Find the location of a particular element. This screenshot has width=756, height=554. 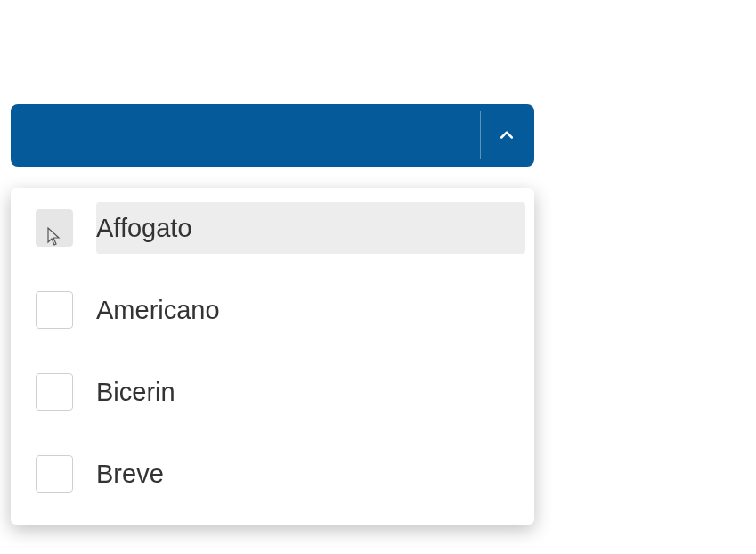

dropdown-toggle-button is located at coordinates (272, 135).